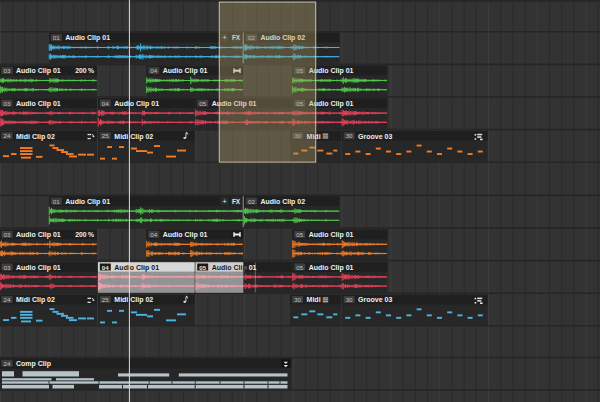 This screenshot has width=600, height=402. Describe the element at coordinates (282, 202) in the screenshot. I see `svg-text: Audio Clip 02` at that location.